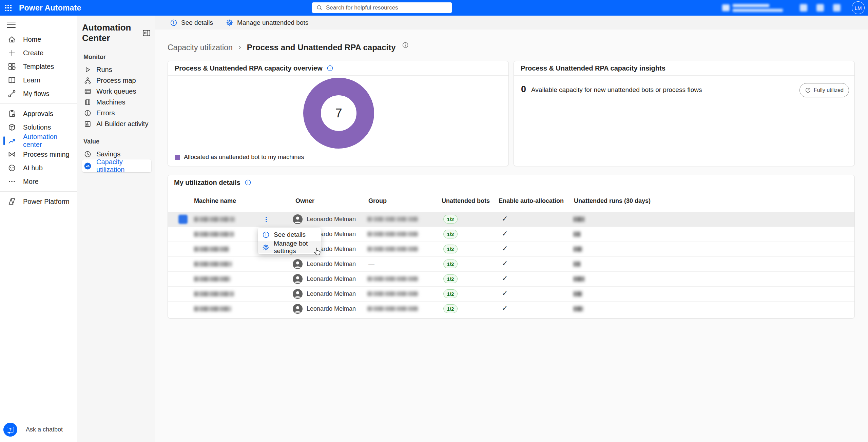  I want to click on ai-hub-icon, so click(12, 168).